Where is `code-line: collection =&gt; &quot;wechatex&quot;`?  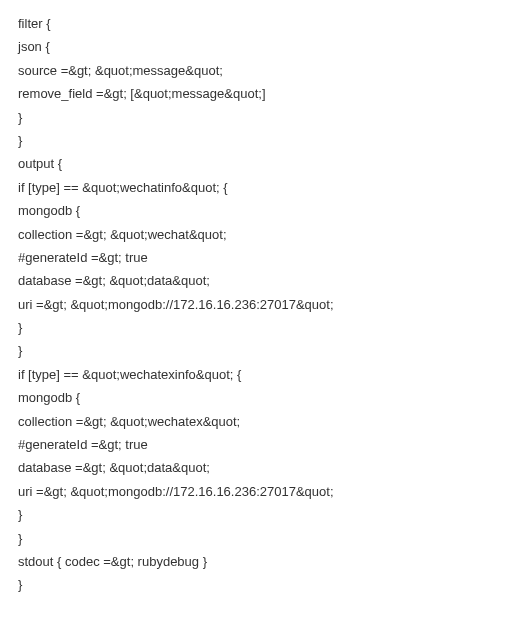
code-line: collection =&gt; &quot;wechatex&quot; is located at coordinates (266, 422).